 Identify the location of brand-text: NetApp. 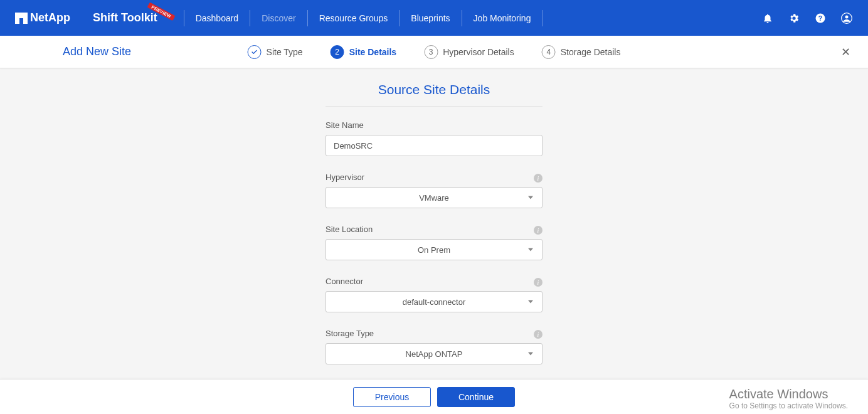
(50, 18).